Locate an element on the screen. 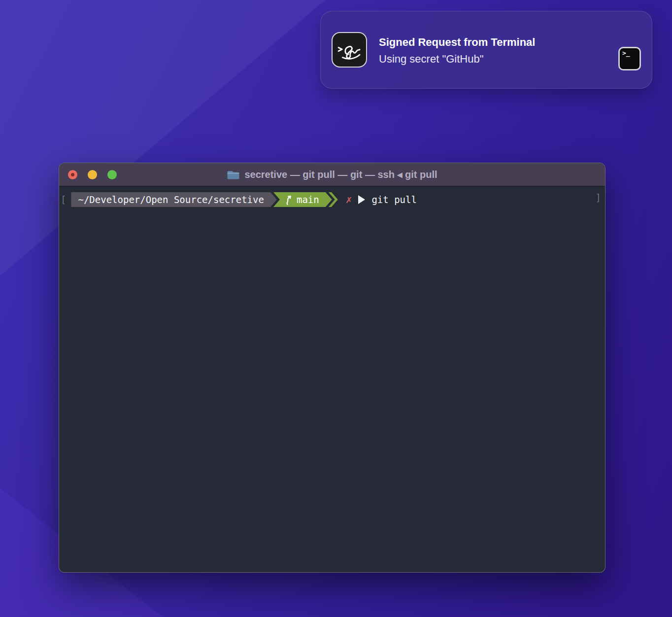  window-title-text: secretive — git pull — git — ssh ◂ git p… is located at coordinates (341, 174).